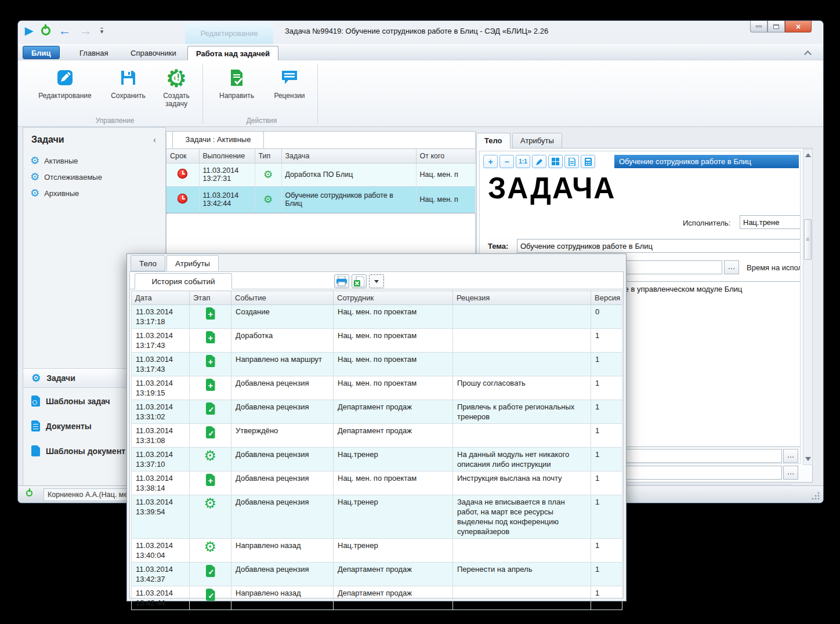 The image size is (840, 624). Describe the element at coordinates (377, 412) in the screenshot. I see `history-row: 11.03.201413:31:02 Добавлена рецензияДеп…` at that location.